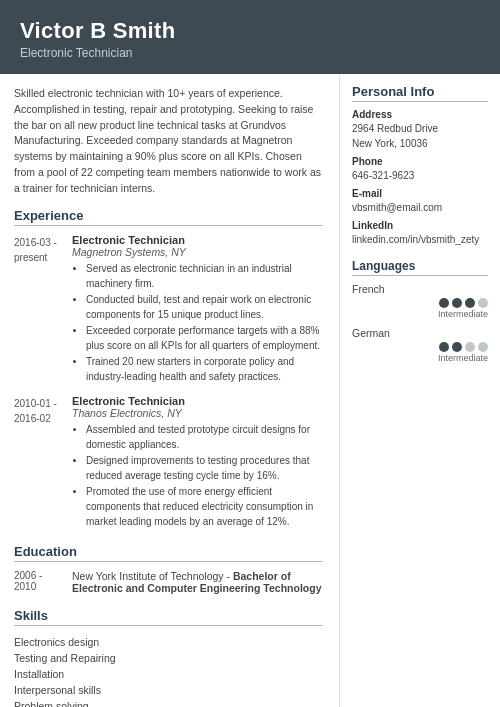 This screenshot has height=707, width=500. What do you see at coordinates (198, 582) in the screenshot?
I see `edu-content-0: New York Institute of Technology - Bache…` at bounding box center [198, 582].